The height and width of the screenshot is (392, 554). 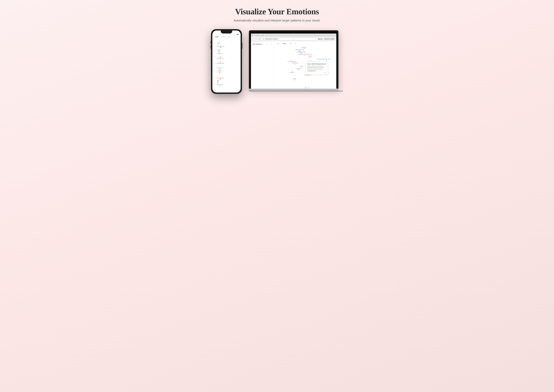 I want to click on tooltip-body: i thought i would work a lot today, but …, so click(x=317, y=68).